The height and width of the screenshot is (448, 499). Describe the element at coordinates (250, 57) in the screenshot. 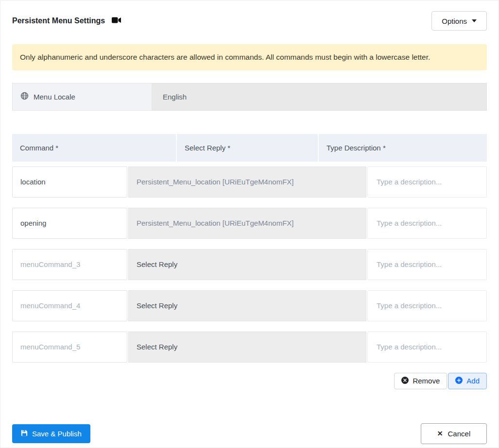

I see `alert-banner: Only alphanumeric and underscore charact…` at that location.